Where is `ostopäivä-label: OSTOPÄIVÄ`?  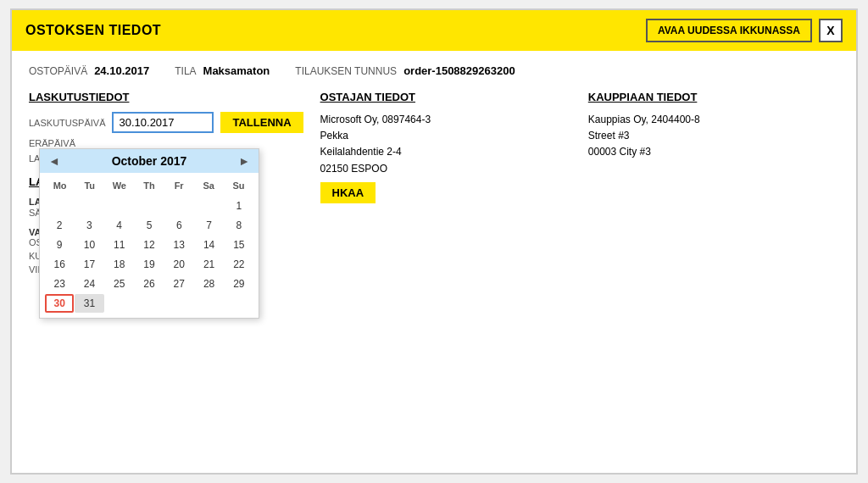 ostopäivä-label: OSTOPÄIVÄ is located at coordinates (58, 71).